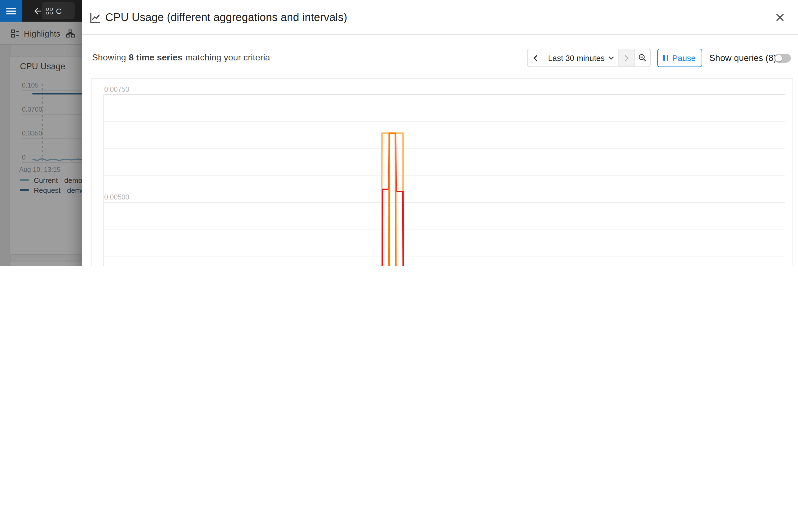  What do you see at coordinates (780, 17) in the screenshot?
I see `close-icon` at bounding box center [780, 17].